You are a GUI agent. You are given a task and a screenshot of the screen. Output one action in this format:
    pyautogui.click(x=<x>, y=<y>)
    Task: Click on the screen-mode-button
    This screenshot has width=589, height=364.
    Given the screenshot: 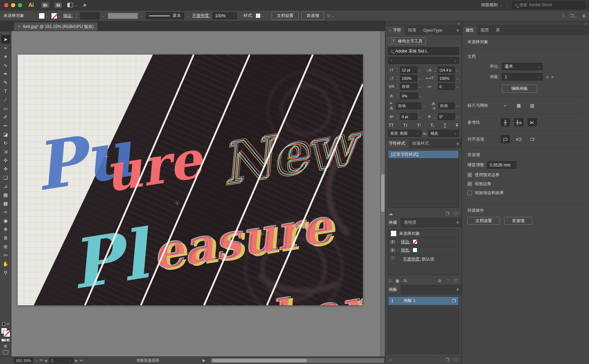 What is the action you would take?
    pyautogui.click(x=6, y=352)
    